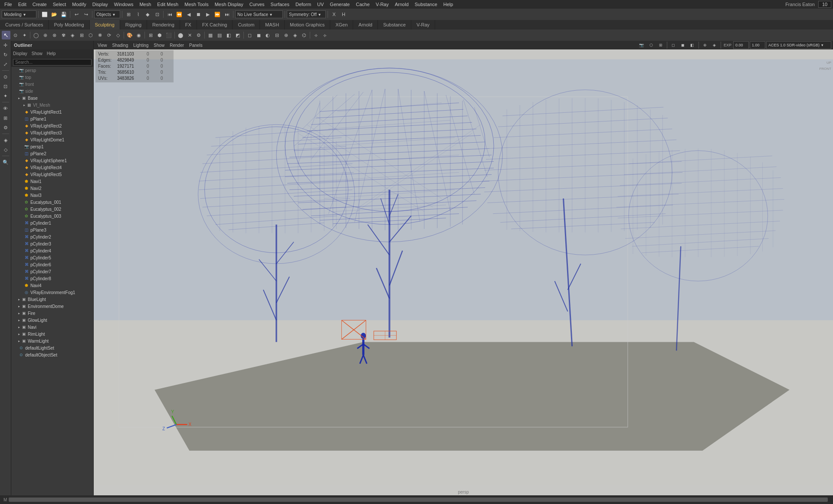  I want to click on lp-soft-select-btn: ⊙, so click(6, 77).